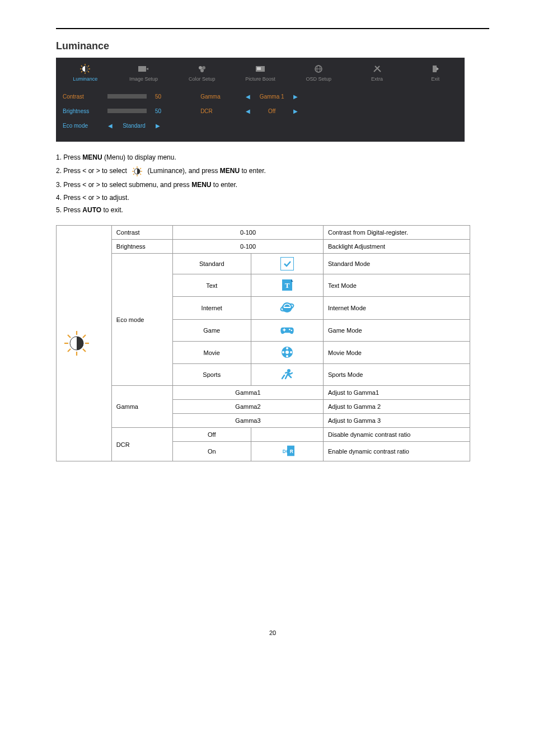 This screenshot has height=756, width=534. What do you see at coordinates (260, 72) in the screenshot?
I see `osd-tab-picture-boost: Picture Boost` at bounding box center [260, 72].